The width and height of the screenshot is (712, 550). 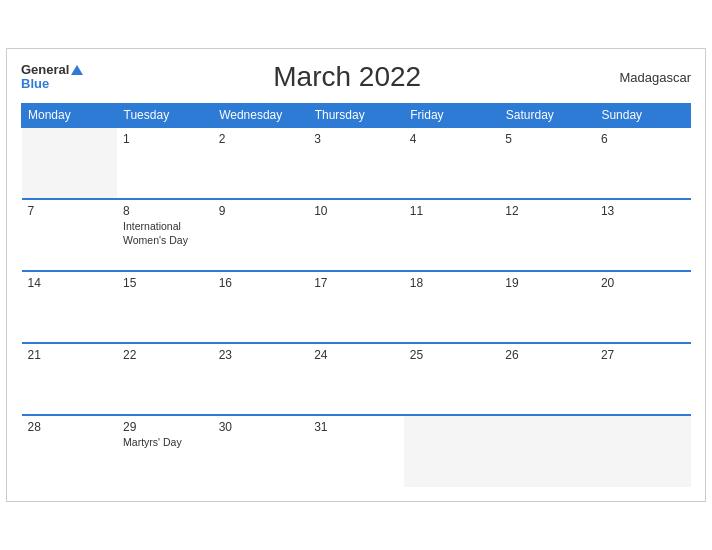 What do you see at coordinates (356, 211) in the screenshot?
I see `day-number: 10` at bounding box center [356, 211].